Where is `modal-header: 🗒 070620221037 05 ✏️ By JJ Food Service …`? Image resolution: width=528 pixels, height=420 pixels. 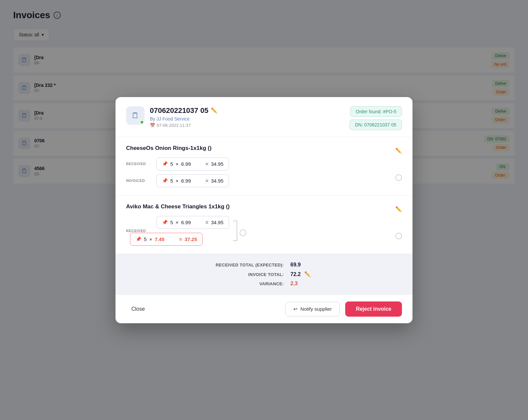
modal-header: 🗒 070620221037 05 ✏️ By JJ Food Service … is located at coordinates (264, 117).